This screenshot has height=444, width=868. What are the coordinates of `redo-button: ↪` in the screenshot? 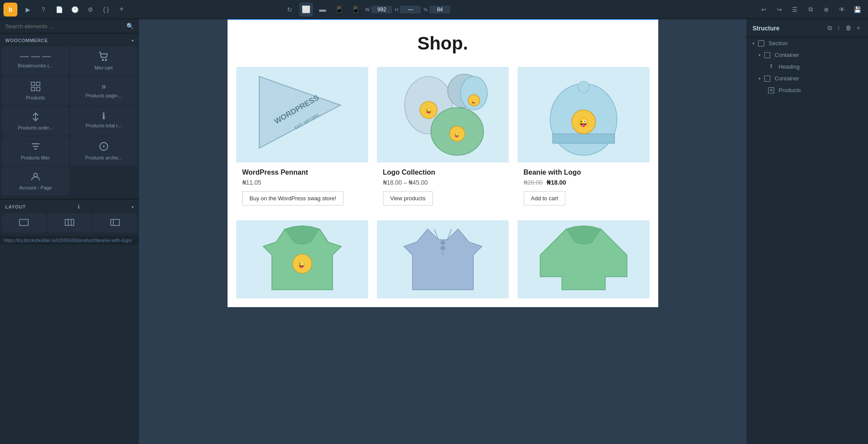 It's located at (779, 10).